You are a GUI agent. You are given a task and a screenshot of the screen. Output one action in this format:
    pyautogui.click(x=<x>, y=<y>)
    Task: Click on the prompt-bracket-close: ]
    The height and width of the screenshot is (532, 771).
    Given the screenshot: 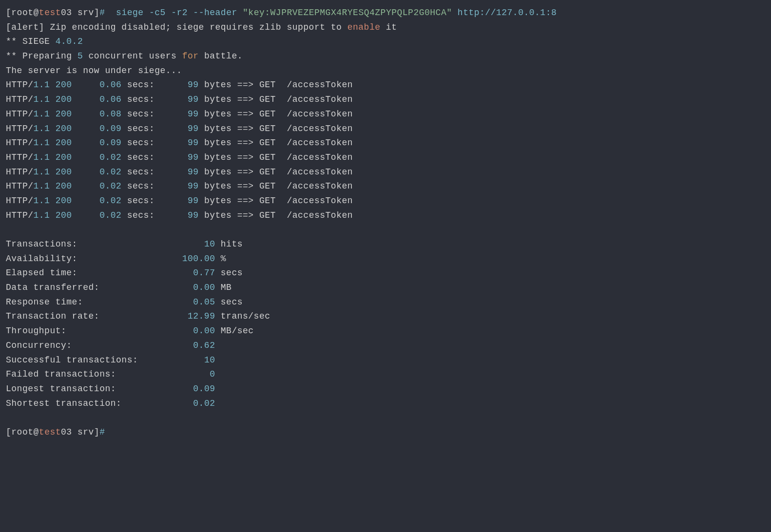 What is the action you would take?
    pyautogui.click(x=96, y=432)
    